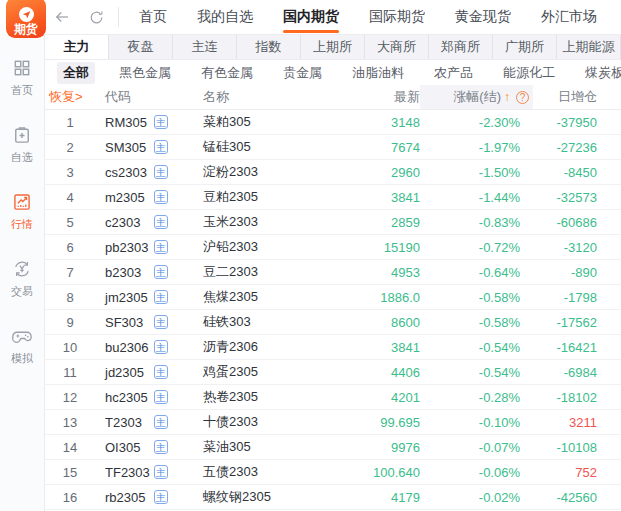  What do you see at coordinates (470, 247) in the screenshot?
I see `change-percent: -0.72%` at bounding box center [470, 247].